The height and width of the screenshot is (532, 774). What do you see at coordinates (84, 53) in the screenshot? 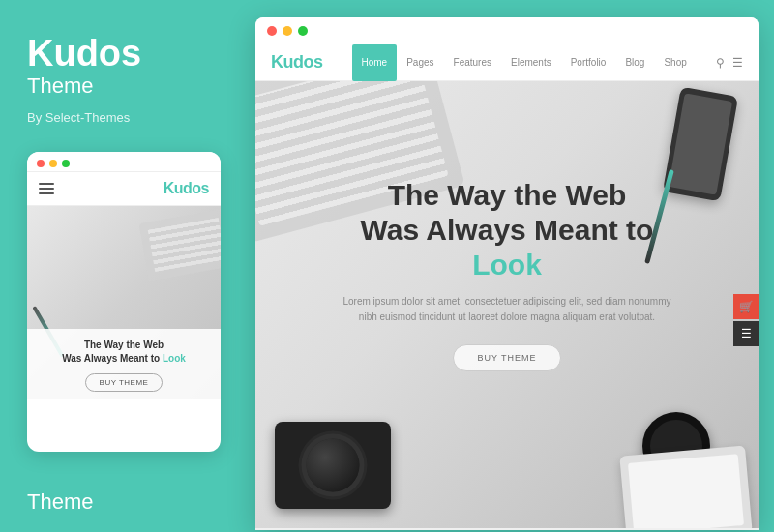
I see `brand-k: Kudos` at bounding box center [84, 53].